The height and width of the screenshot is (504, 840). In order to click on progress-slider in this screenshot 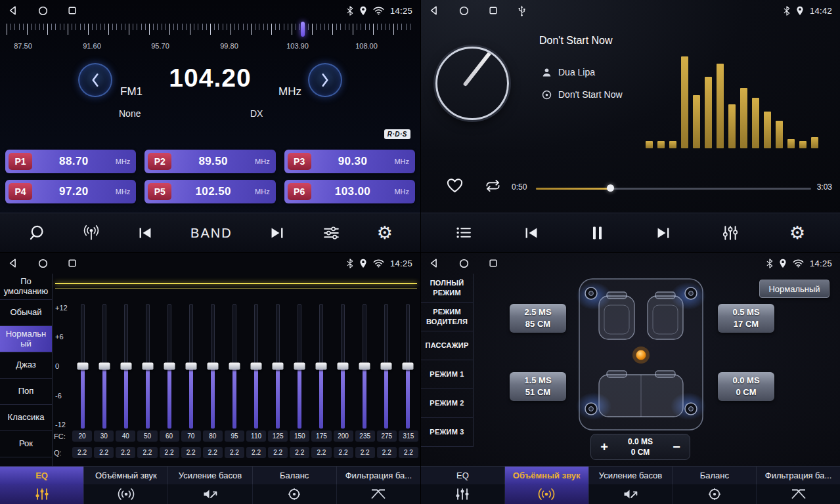, I will do `click(674, 188)`.